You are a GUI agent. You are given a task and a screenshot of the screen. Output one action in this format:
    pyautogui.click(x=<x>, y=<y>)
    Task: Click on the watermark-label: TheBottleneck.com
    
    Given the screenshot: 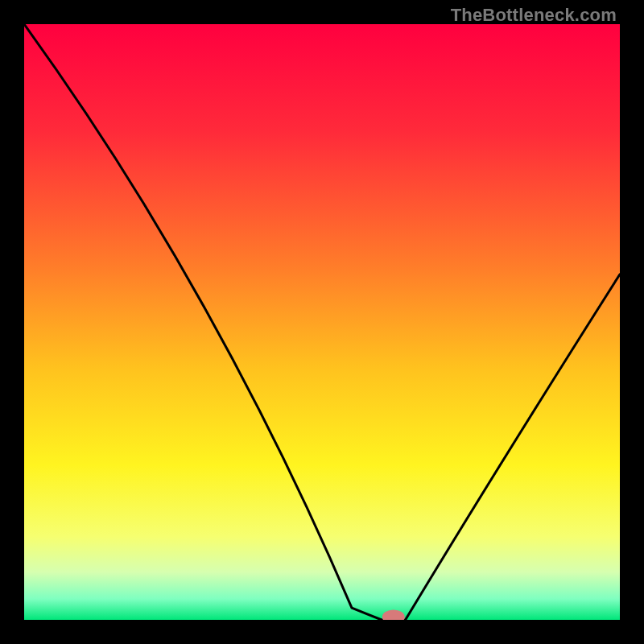 What is the action you would take?
    pyautogui.click(x=534, y=15)
    